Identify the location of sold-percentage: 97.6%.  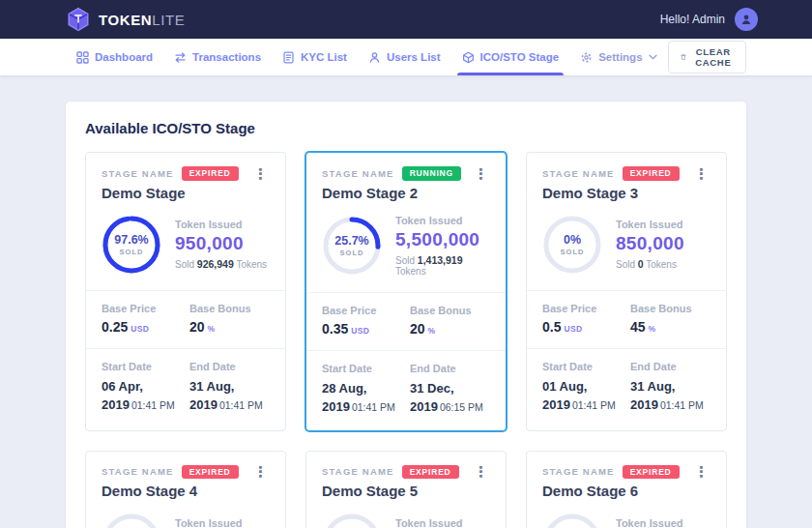
(131, 240).